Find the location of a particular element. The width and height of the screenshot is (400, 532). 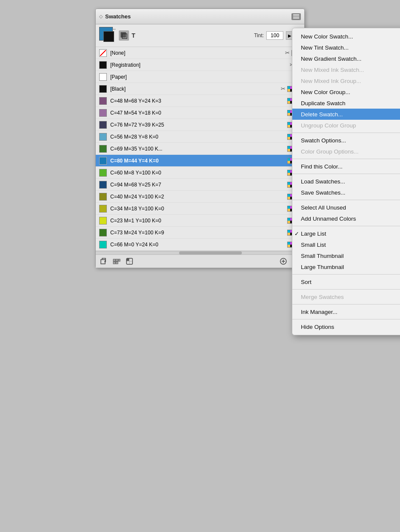

menu-label-ungroup-color-group: Ungroup Color Group is located at coordinates (328, 126).